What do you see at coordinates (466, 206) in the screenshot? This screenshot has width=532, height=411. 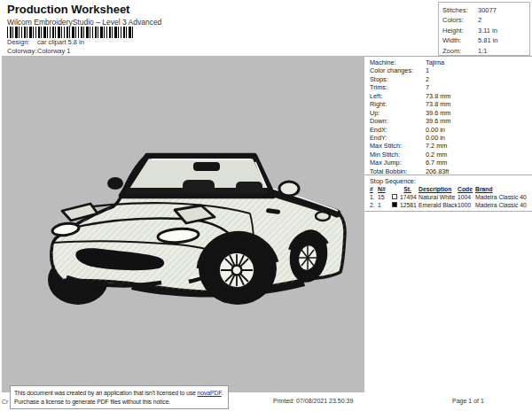 I see `cell-code: 1000` at bounding box center [466, 206].